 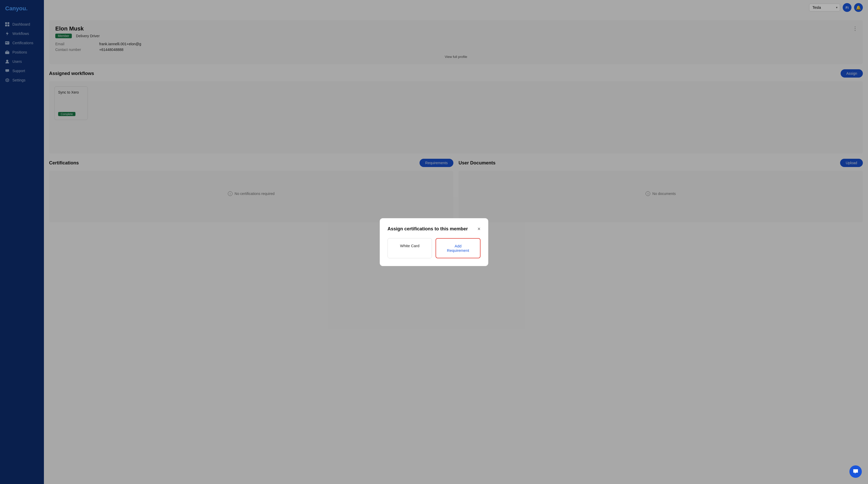 I want to click on option-add-requirement: Add Requirement, so click(x=458, y=248).